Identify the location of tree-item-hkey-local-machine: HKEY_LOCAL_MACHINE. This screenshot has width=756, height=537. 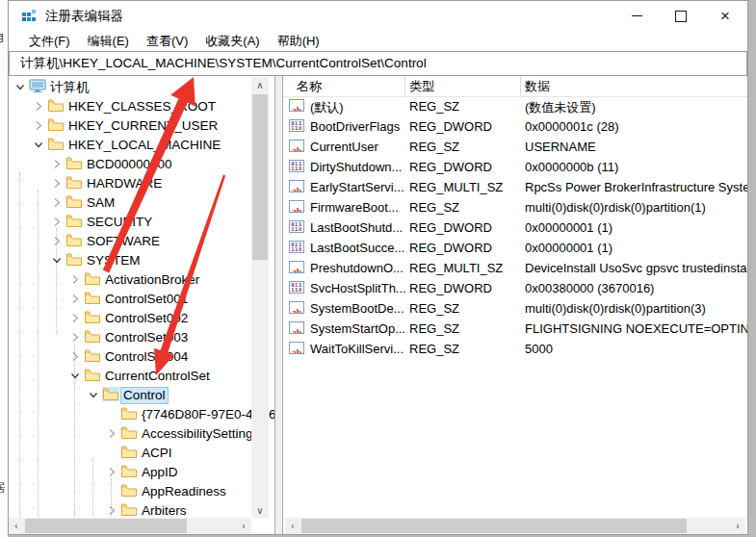
(142, 144).